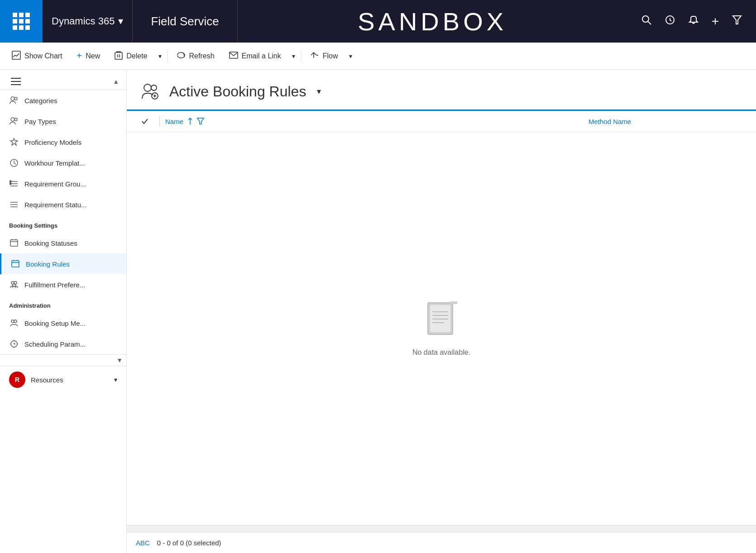 This screenshot has height=553, width=756. Describe the element at coordinates (160, 56) in the screenshot. I see `delete-chevron: ▾` at that location.